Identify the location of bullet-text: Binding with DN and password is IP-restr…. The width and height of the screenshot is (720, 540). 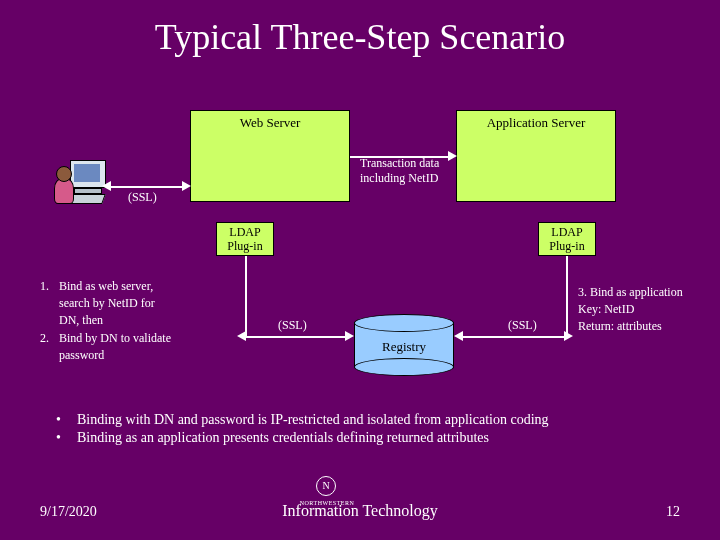
(313, 420).